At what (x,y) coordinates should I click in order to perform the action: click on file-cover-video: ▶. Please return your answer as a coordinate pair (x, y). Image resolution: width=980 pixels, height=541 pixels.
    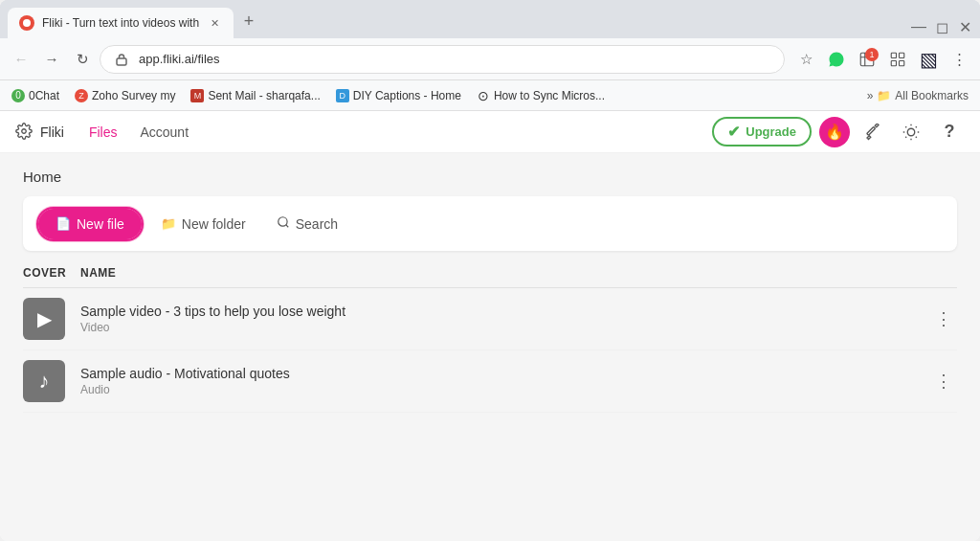
    Looking at the image, I should click on (44, 319).